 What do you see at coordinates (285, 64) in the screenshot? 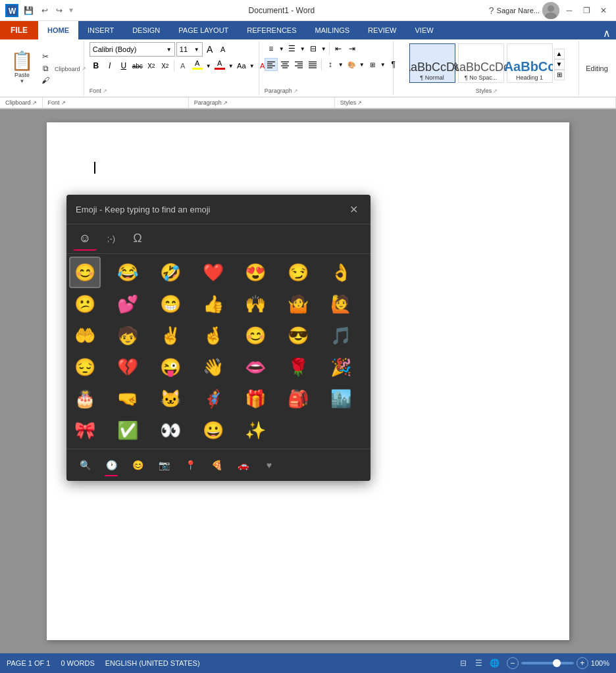
I see `align-center-button` at bounding box center [285, 64].